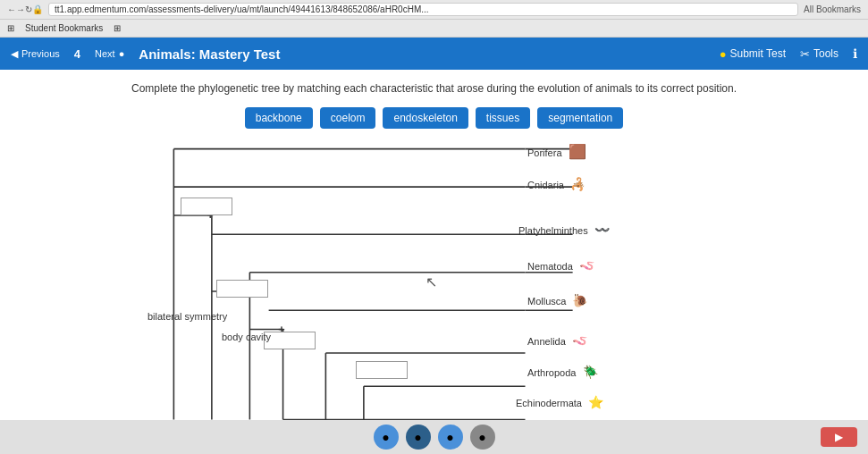 This screenshot has height=454, width=868. What do you see at coordinates (431, 282) in the screenshot?
I see `cursor-icon: ↖` at bounding box center [431, 282].